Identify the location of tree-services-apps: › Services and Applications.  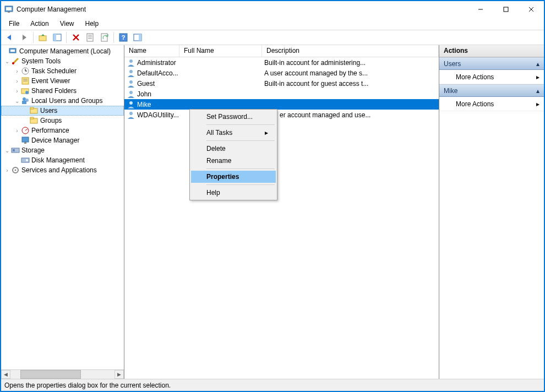
(63, 170).